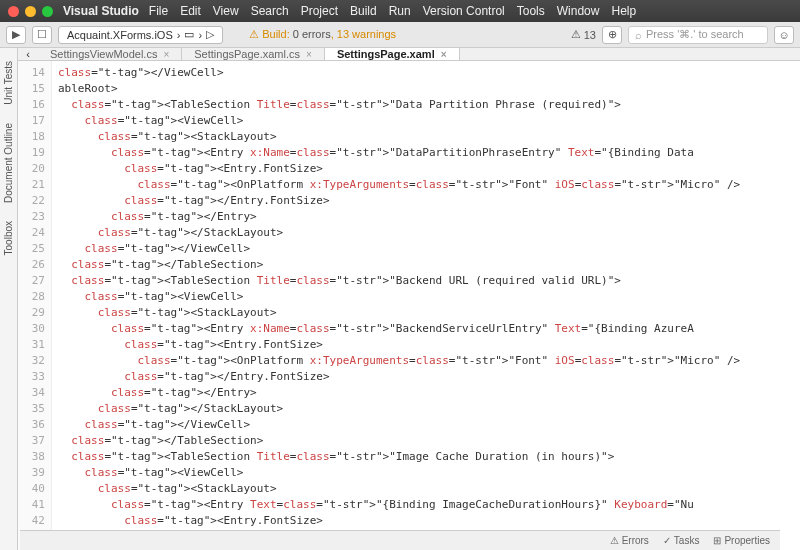 This screenshot has height=550, width=800. Describe the element at coordinates (48, 12) in the screenshot. I see `zoom-window-button` at that location.